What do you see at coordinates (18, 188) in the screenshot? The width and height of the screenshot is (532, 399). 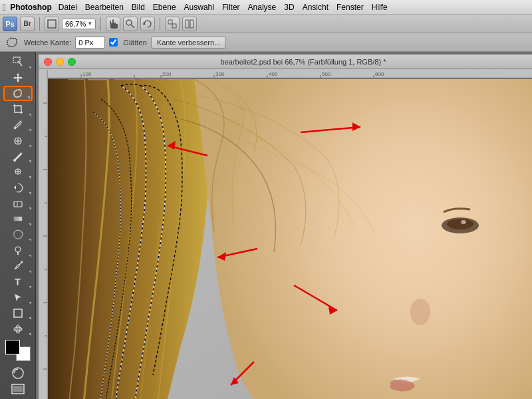 I see `tool-history` at bounding box center [18, 188].